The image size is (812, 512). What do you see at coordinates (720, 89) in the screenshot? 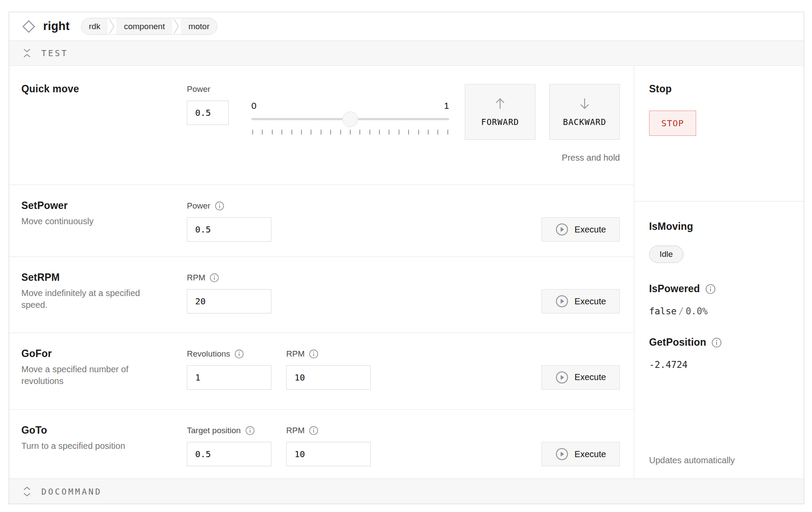
I see `stop-title: Stop` at bounding box center [720, 89].